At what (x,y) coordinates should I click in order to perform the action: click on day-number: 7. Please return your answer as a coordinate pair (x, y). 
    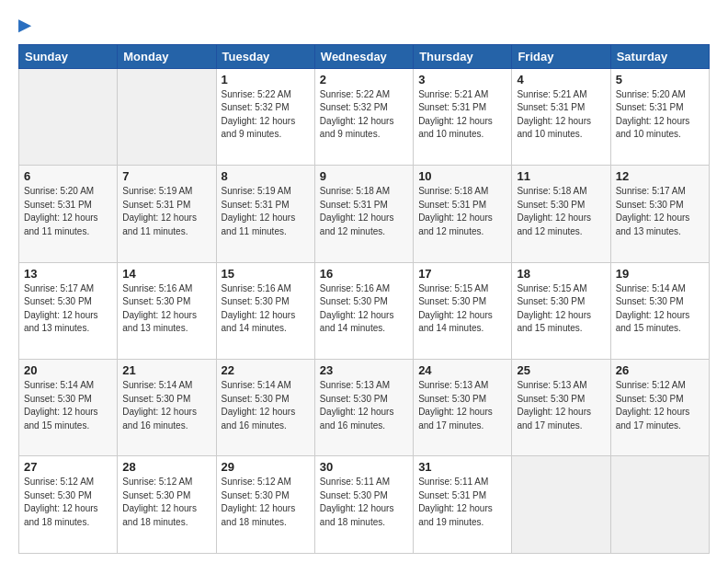
    Looking at the image, I should click on (166, 177).